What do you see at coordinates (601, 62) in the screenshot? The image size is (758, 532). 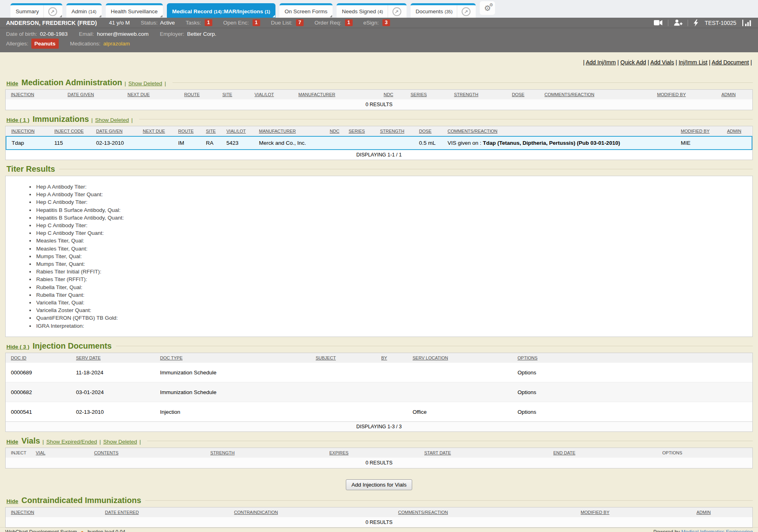 I see `add-inj-imm-link: Add Inj/Imm` at bounding box center [601, 62].